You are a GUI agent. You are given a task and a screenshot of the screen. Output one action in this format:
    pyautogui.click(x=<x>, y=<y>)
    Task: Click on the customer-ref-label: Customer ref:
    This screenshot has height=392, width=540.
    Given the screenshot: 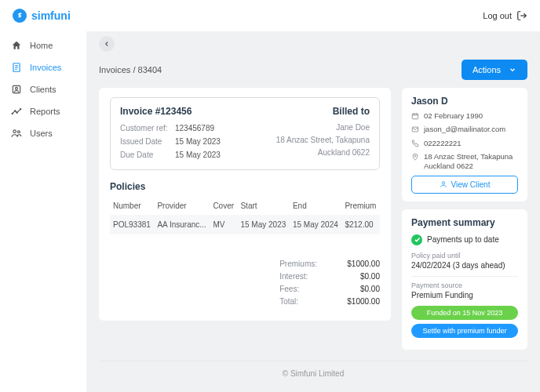 What is the action you would take?
    pyautogui.click(x=148, y=129)
    